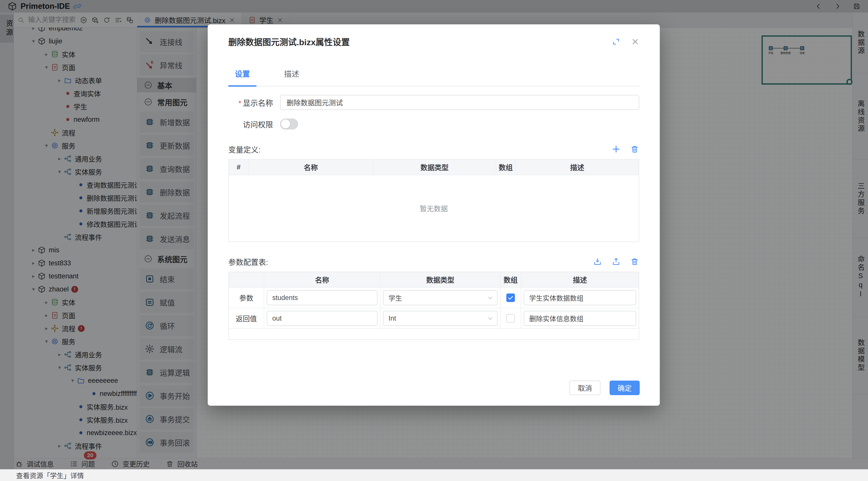 The image size is (868, 481). What do you see at coordinates (616, 261) in the screenshot?
I see `export-params-icon` at bounding box center [616, 261].